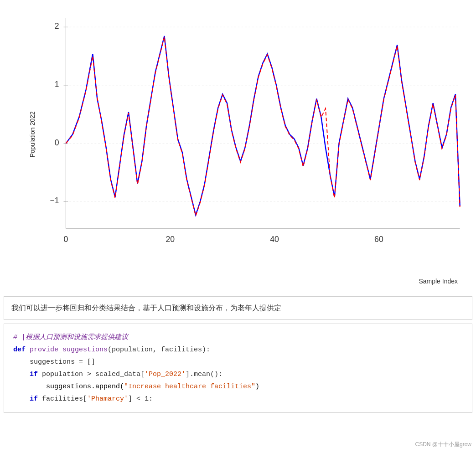  I want to click on watermark: CSDN @十十小屋grow, so click(443, 445).